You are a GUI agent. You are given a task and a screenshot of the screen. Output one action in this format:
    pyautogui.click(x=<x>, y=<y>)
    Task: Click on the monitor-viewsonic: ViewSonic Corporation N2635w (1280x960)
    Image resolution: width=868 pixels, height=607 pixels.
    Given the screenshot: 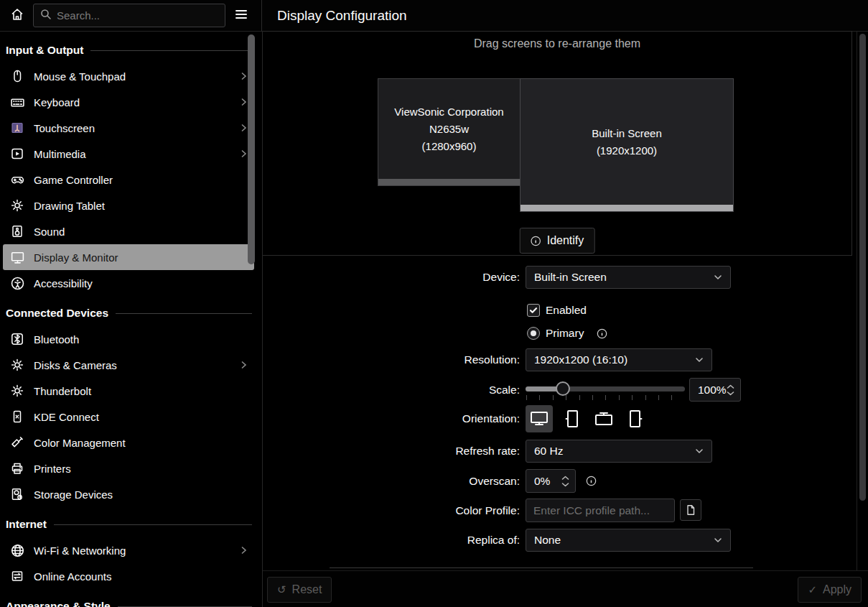 What is the action you would take?
    pyautogui.click(x=449, y=132)
    